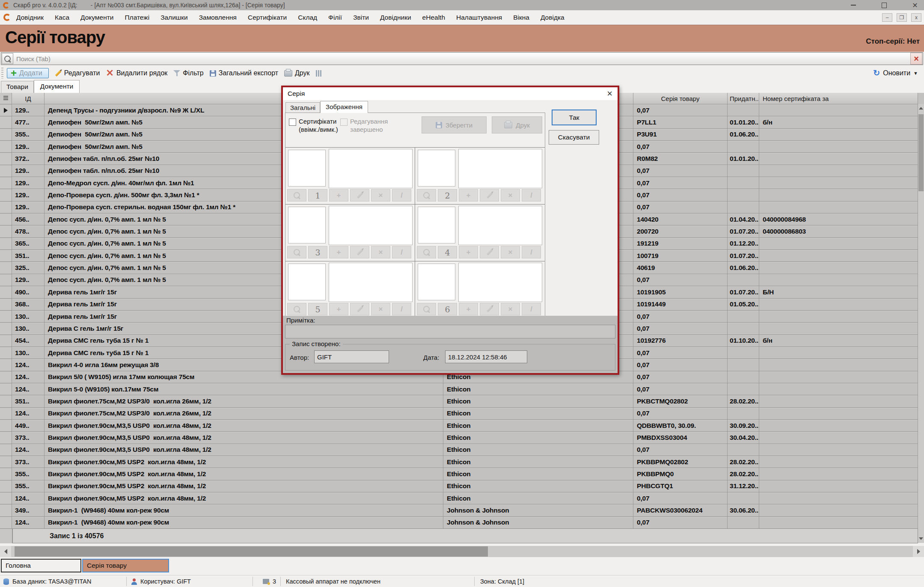 The height and width of the screenshot is (587, 924). Describe the element at coordinates (462, 438) in the screenshot. I see `table-row: 373.. Викрил фиолет.90см,М3,5 USP0 кол.и…` at that location.